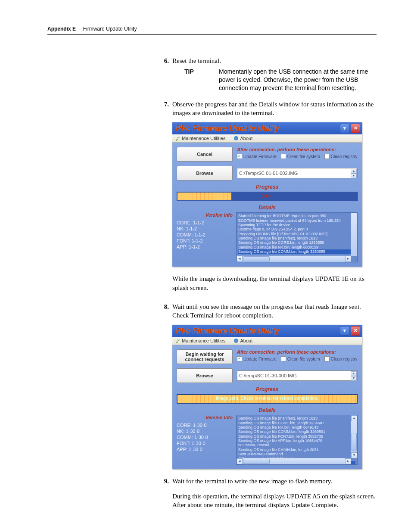 The image size is (411, 532). Describe the element at coordinates (205, 449) in the screenshot. I see `version-app: APP: 1-30-0` at that location.